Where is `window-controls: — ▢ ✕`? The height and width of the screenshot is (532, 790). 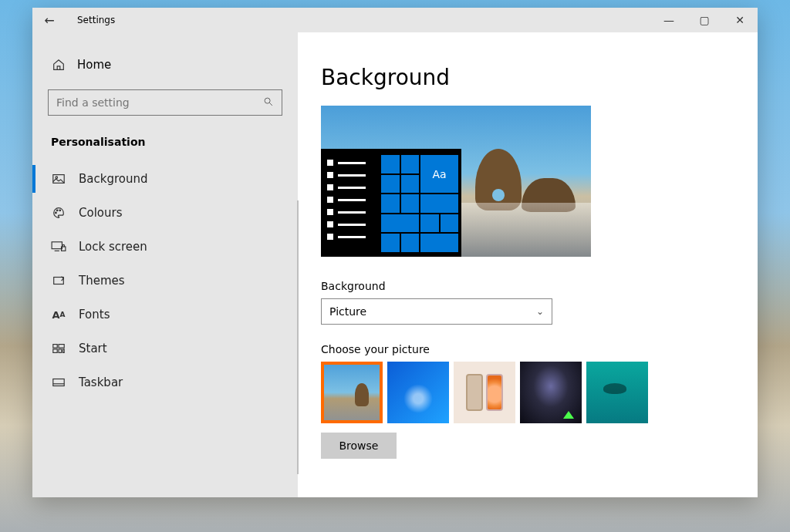
window-controls: — ▢ ✕ is located at coordinates (704, 20).